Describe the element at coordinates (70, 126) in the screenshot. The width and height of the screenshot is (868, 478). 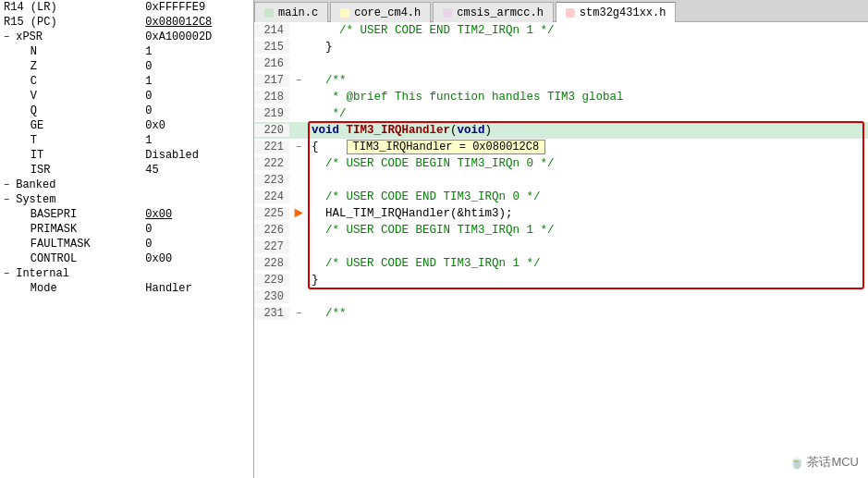
I see `register-name-xpsr-ge: GE` at that location.